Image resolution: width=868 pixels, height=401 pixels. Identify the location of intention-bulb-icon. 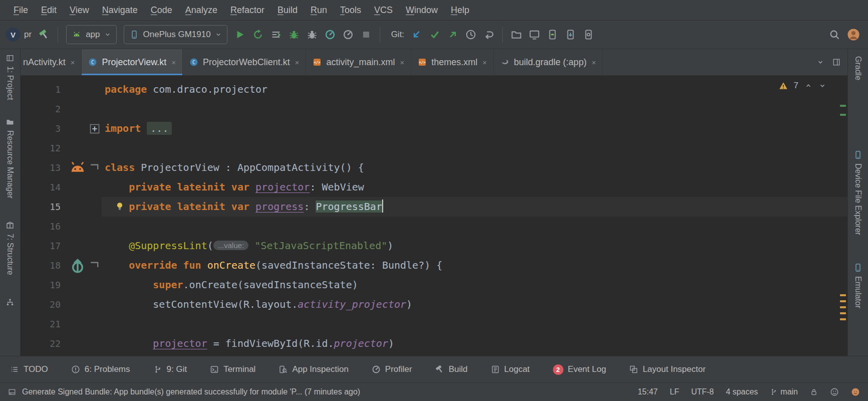
(120, 206).